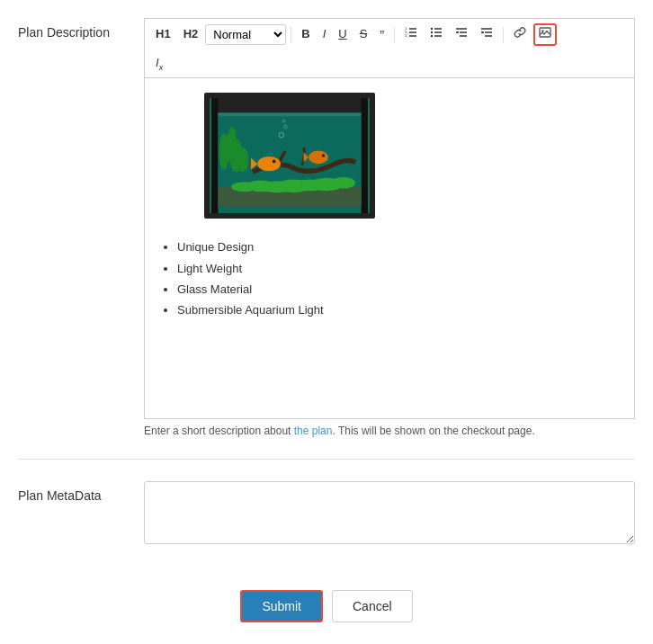 The width and height of the screenshot is (653, 644). What do you see at coordinates (504, 35) in the screenshot?
I see `separator3` at bounding box center [504, 35].